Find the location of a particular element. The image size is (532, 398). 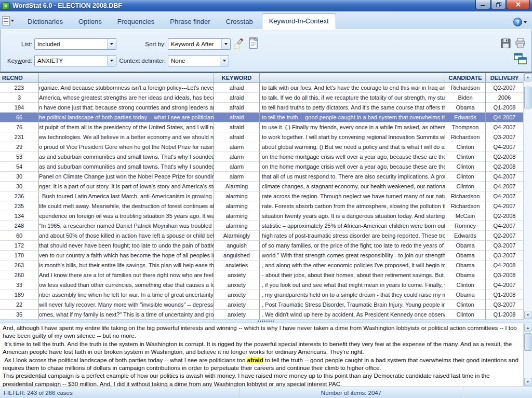

cell-recno: 30 is located at coordinates (20, 187).